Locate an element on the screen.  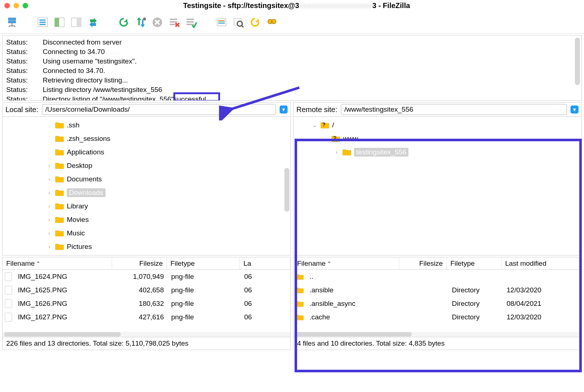
file-size: 427,616 is located at coordinates (140, 317).